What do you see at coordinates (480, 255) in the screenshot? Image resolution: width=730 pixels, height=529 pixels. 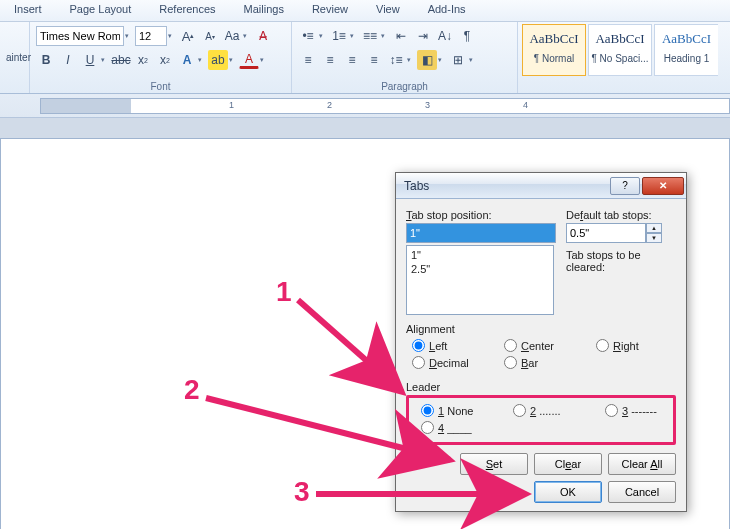 I see `list-item: 1"` at bounding box center [480, 255].